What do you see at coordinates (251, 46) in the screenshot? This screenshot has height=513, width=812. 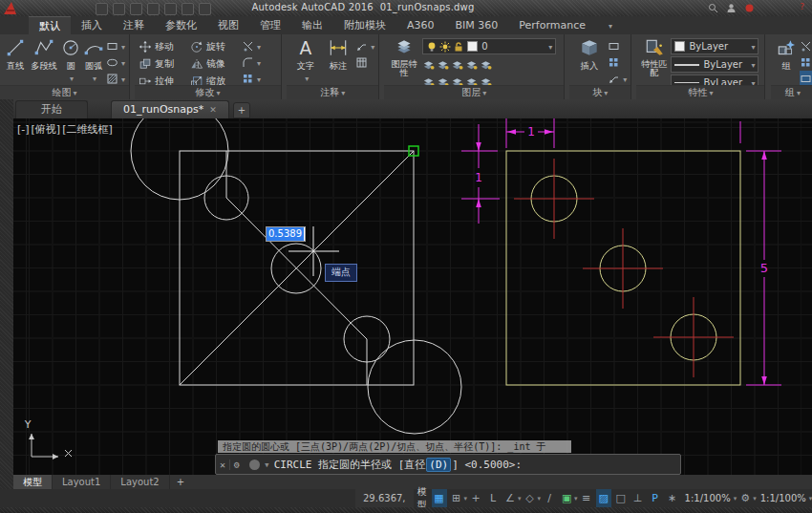 I see `trim-button` at bounding box center [251, 46].